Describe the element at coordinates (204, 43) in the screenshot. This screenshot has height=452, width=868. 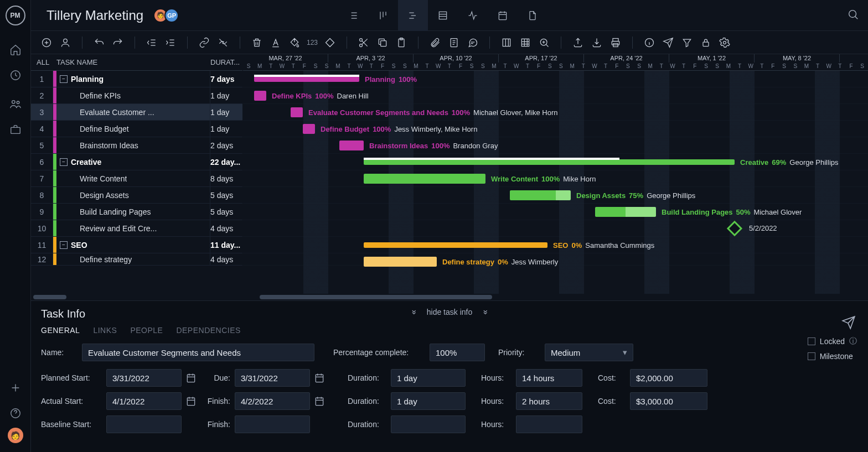
I see `link-icon` at that location.